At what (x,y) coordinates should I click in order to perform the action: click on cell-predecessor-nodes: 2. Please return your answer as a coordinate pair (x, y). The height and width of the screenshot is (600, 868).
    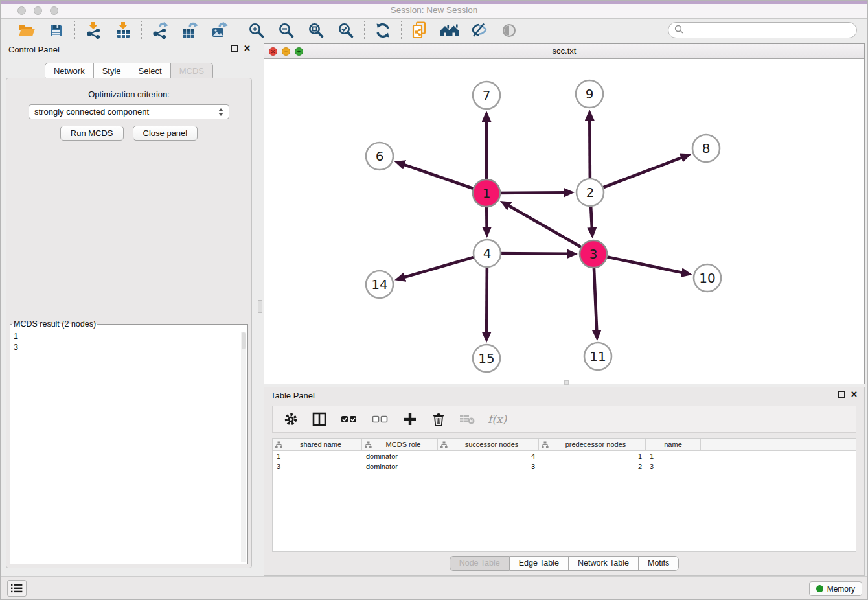
    Looking at the image, I should click on (592, 467).